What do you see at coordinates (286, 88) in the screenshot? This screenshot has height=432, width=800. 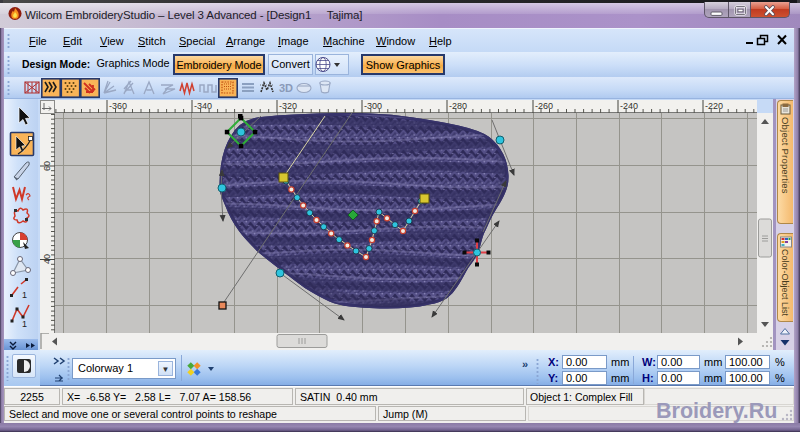 I see `svg-text: 3D` at bounding box center [286, 88].